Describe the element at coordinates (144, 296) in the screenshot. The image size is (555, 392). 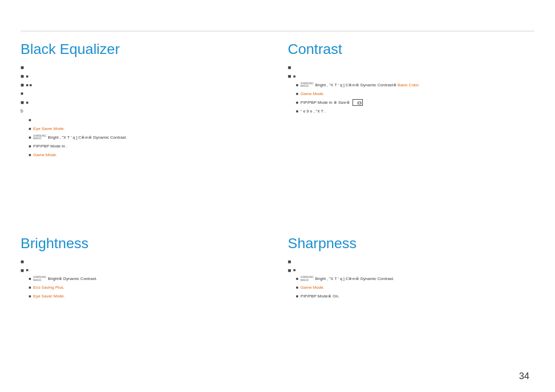
I see `list-item: ■ Eye Saver Mode.` at that location.